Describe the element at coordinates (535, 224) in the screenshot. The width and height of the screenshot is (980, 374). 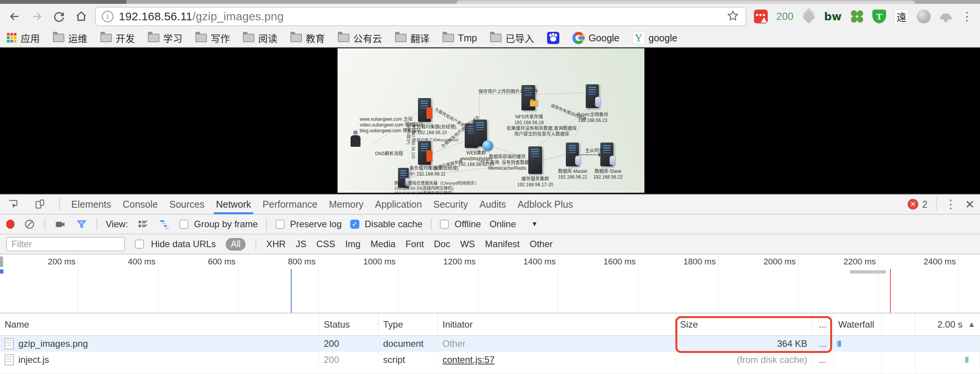
I see `throttling-dropdown-arrow-icon: ▼` at that location.